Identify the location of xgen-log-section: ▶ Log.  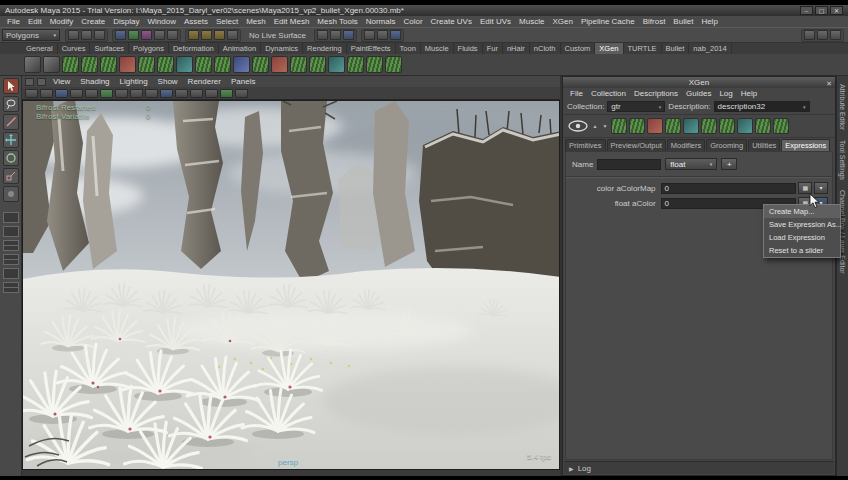
(699, 468).